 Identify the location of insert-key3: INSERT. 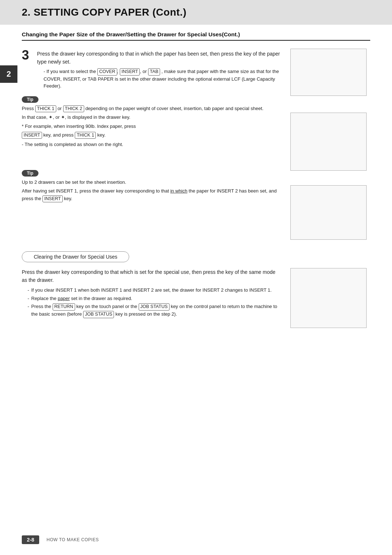
(53, 199).